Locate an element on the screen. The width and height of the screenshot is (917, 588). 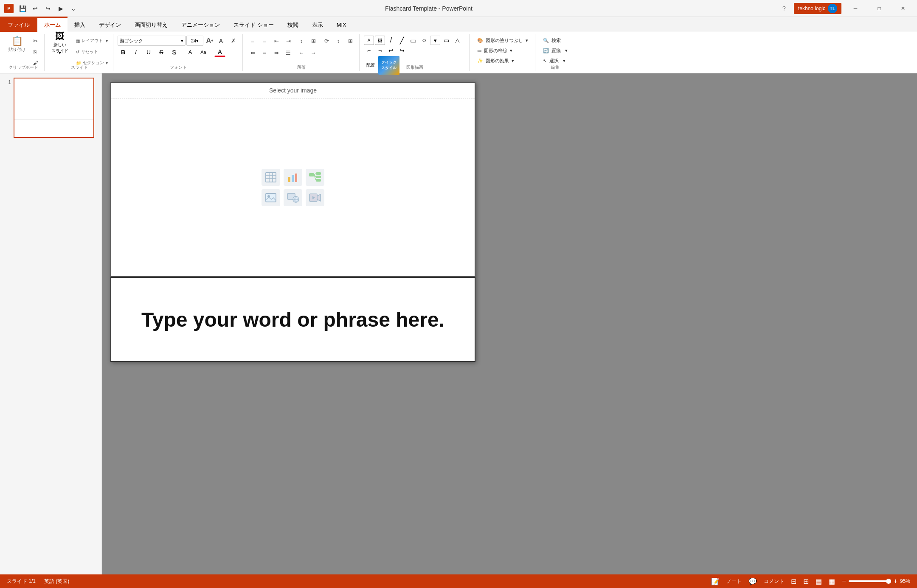
notes-label: ノート is located at coordinates (734, 581).